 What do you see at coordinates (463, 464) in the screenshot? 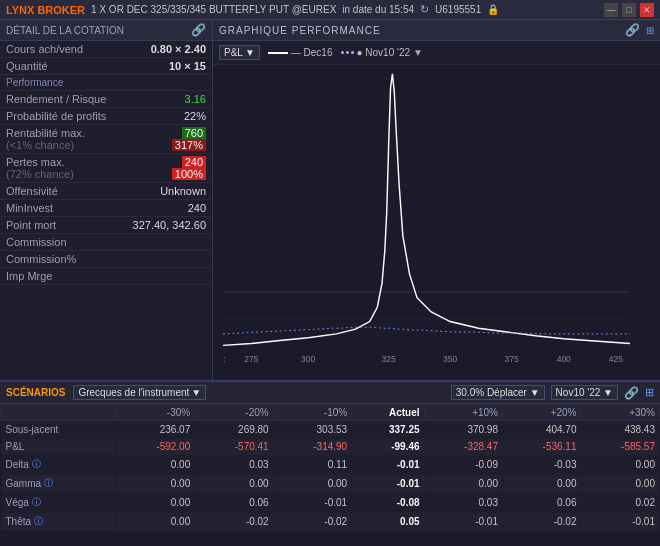
I see `table-cell: -0.09` at bounding box center [463, 464].